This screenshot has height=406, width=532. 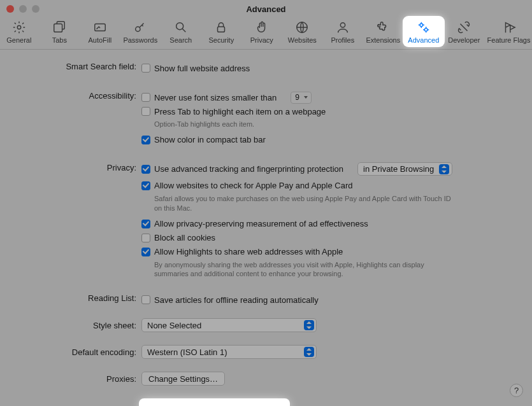 I want to click on person-icon, so click(x=343, y=27).